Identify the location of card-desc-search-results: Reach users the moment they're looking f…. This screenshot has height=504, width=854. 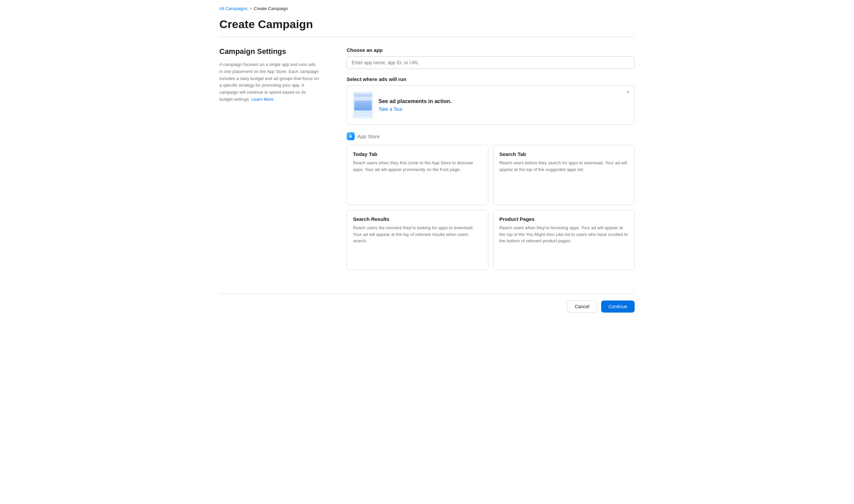
(417, 234).